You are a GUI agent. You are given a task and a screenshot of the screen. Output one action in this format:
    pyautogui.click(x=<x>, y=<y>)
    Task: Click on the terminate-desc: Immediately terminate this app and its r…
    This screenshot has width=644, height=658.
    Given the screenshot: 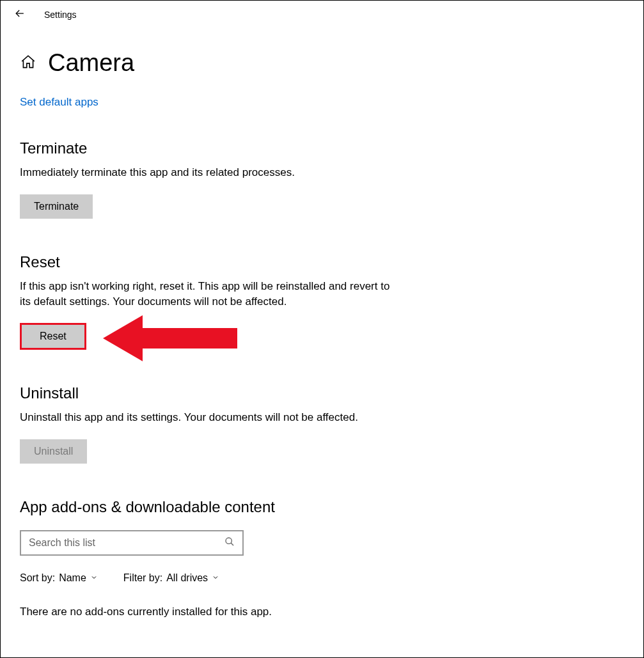 What is the action you would take?
    pyautogui.click(x=212, y=173)
    